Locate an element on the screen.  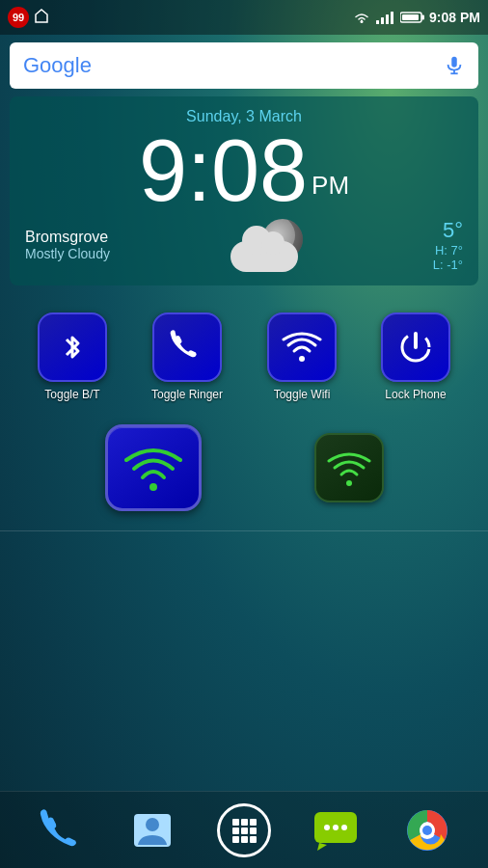
dock-divider is located at coordinates (244, 530).